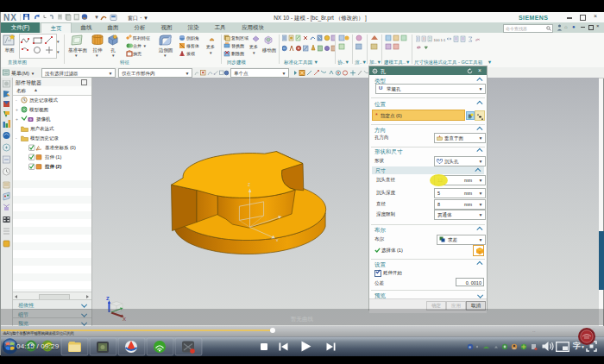  What do you see at coordinates (437, 40) in the screenshot?
I see `svg-text: 100` at bounding box center [437, 40].